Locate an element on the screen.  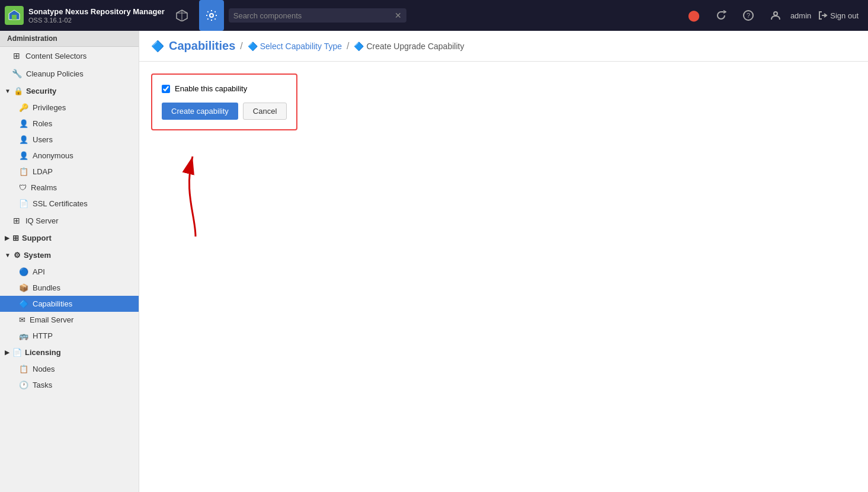
sidebar-item-email-server: ✉ Email Server is located at coordinates (69, 320).